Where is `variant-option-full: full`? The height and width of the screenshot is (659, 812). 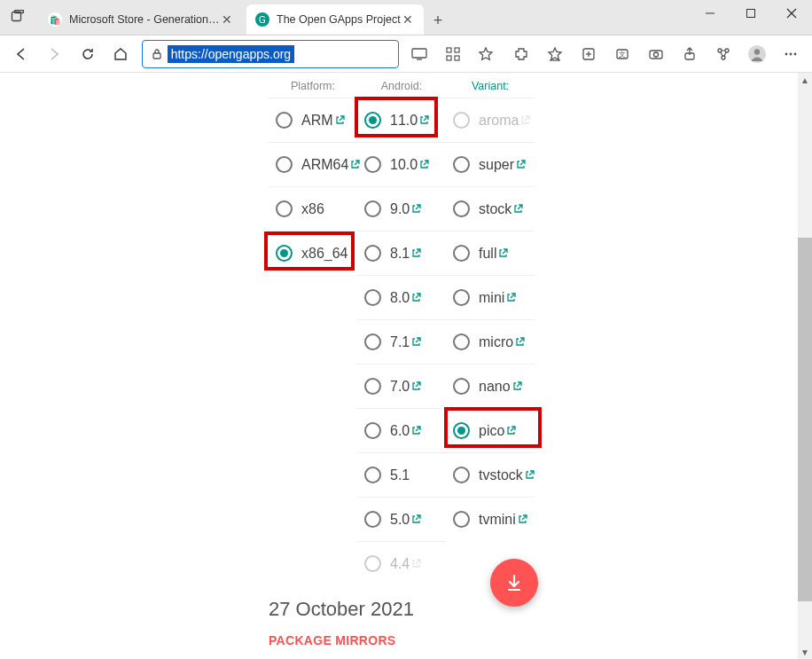 variant-option-full: full is located at coordinates (490, 253).